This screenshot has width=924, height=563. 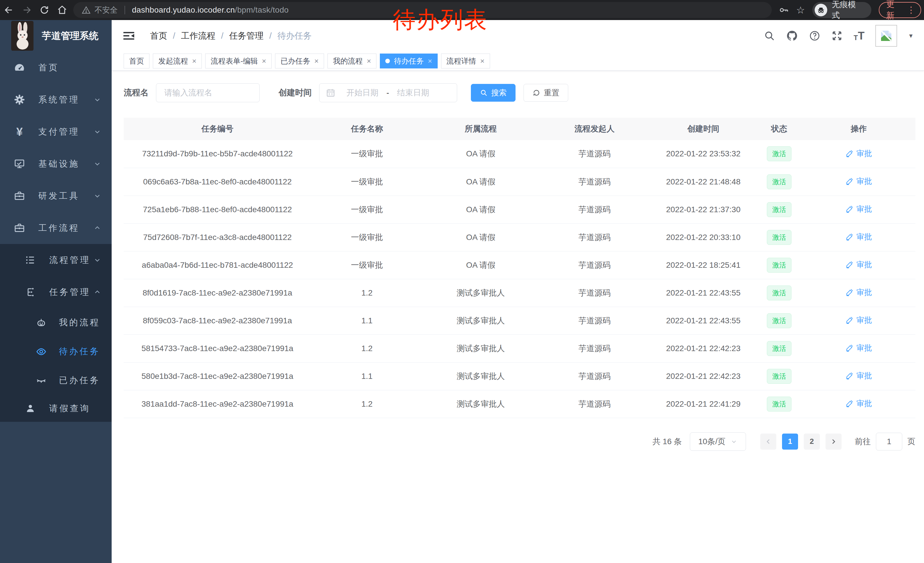 I want to click on sidebar-item-done-tasks: 已办任务, so click(x=56, y=380).